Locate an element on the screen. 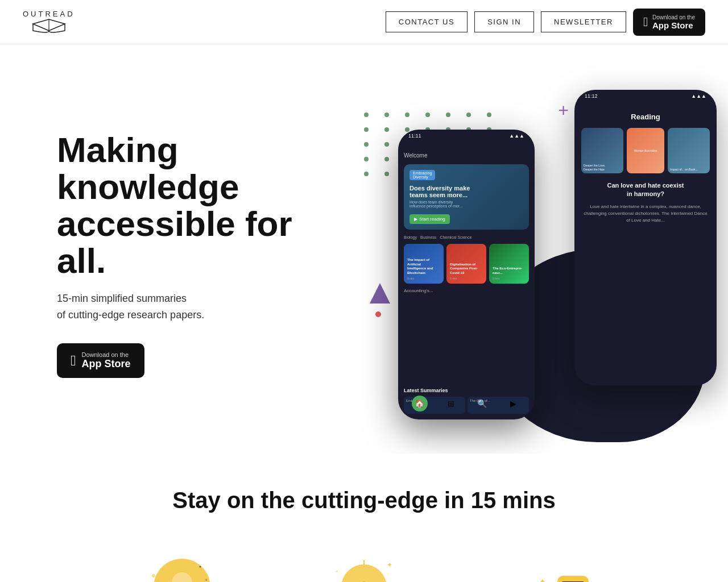  reading-books: Deeper the Love,Deeper the Hate Woman il… is located at coordinates (646, 151).